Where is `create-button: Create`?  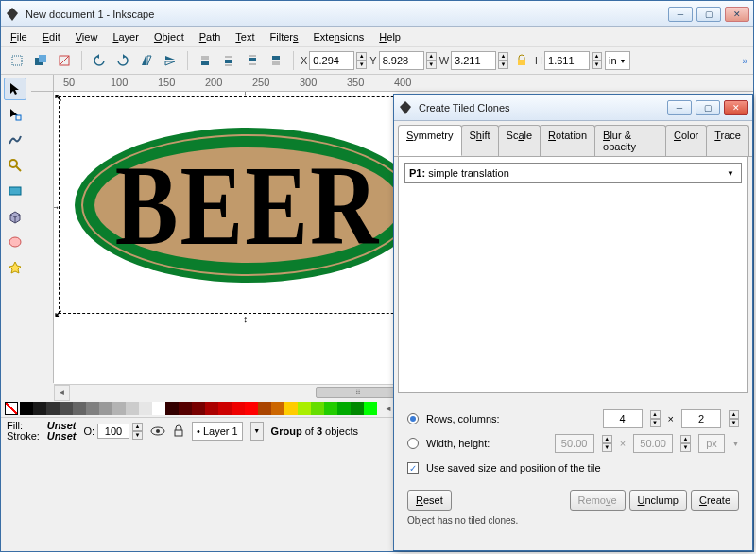 create-button: Create is located at coordinates (714, 500).